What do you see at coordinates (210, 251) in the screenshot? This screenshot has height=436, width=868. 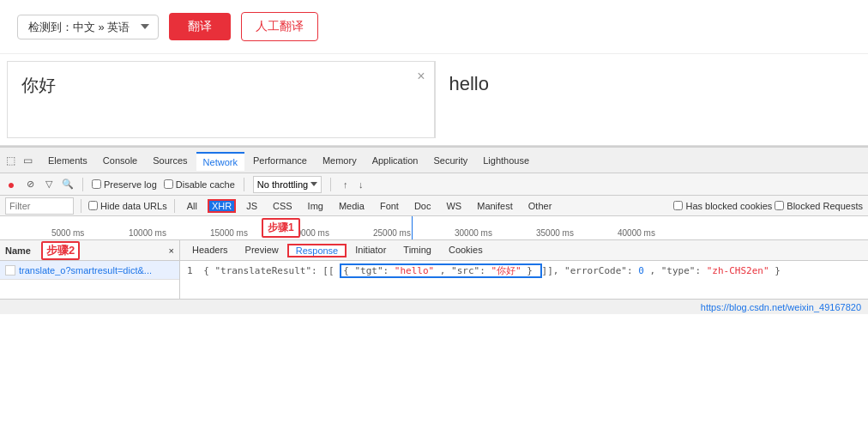 I see `tab-headers: Headers` at bounding box center [210, 251].